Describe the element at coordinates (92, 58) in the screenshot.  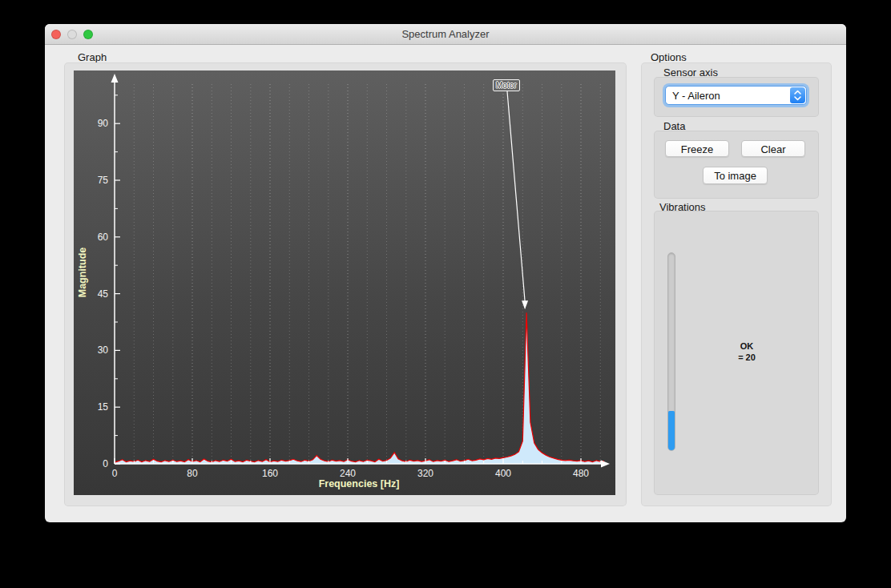
I see `graph-group-label: Graph` at that location.